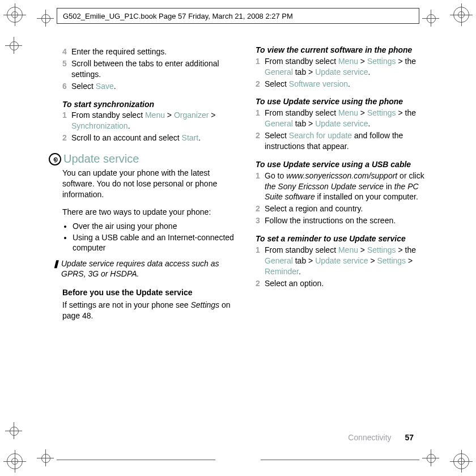 This screenshot has width=476, height=476. I want to click on subhead-reminder: To set a reminder to use Update service, so click(343, 239).